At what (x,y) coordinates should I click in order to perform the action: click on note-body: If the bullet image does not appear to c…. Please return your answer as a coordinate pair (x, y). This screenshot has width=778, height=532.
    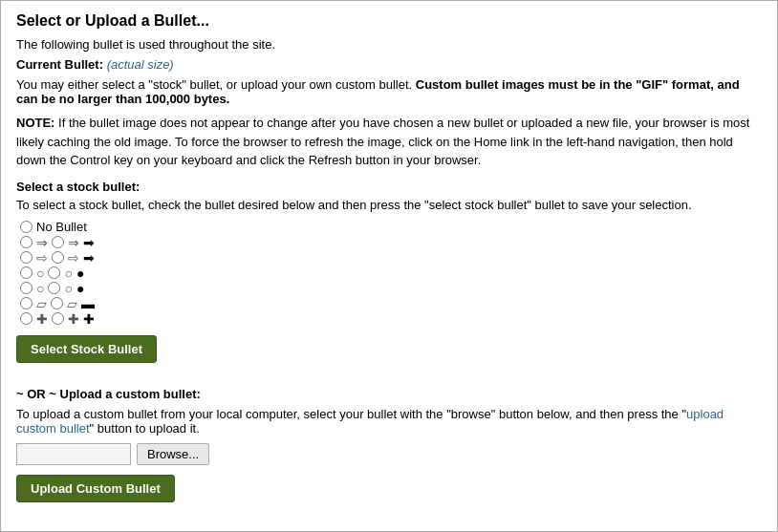
    Looking at the image, I should click on (382, 141).